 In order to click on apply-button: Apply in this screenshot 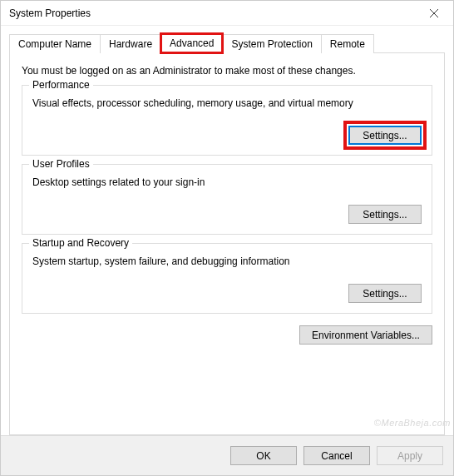, I will do `click(410, 456)`.